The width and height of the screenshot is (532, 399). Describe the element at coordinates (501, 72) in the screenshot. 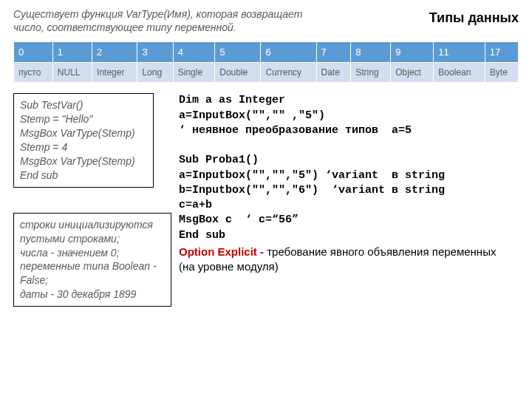

I see `td: Byte` at that location.